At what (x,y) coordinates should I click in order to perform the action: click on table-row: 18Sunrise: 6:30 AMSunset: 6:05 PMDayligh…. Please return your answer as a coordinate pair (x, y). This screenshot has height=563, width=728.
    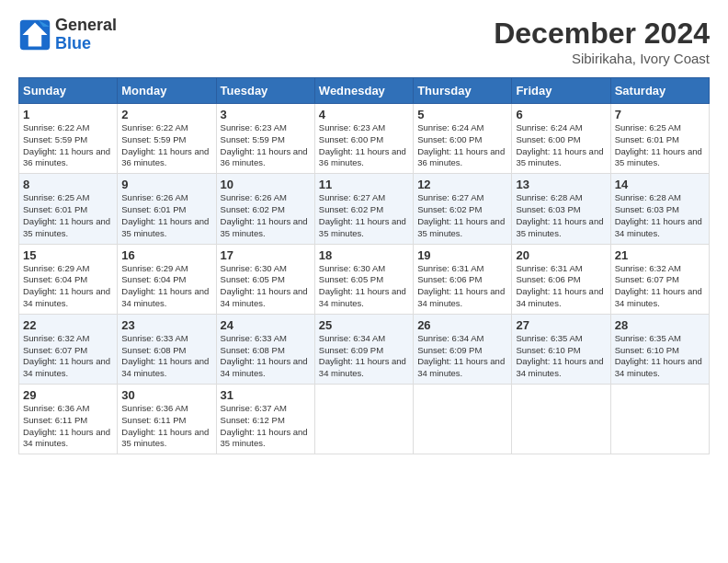
    Looking at the image, I should click on (364, 279).